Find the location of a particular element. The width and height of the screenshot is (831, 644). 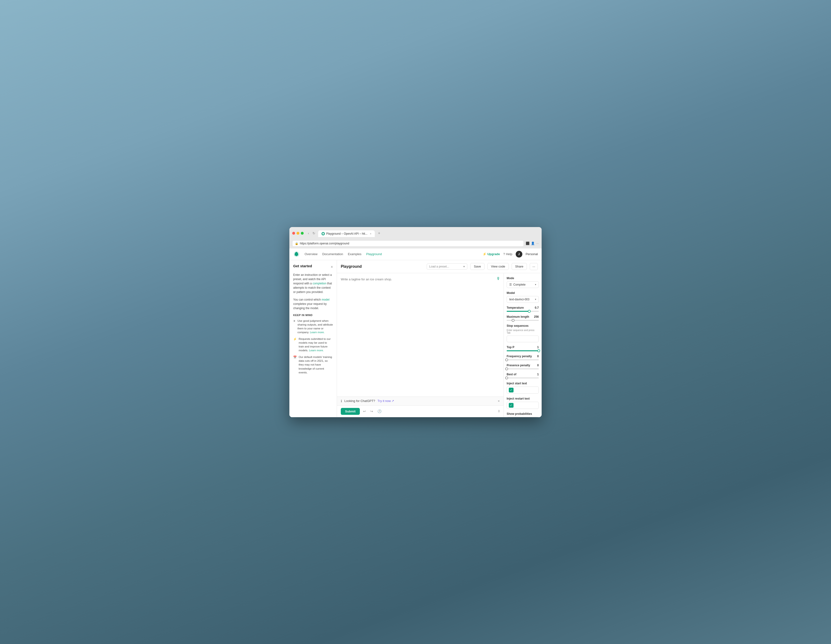

top-p-label: Top P 1 is located at coordinates (523, 347).